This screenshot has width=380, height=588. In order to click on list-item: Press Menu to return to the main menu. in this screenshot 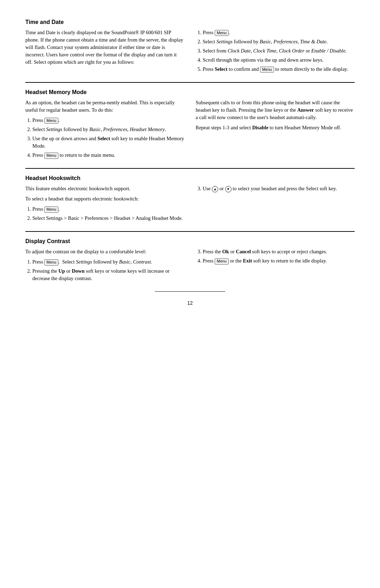, I will do `click(108, 155)`.